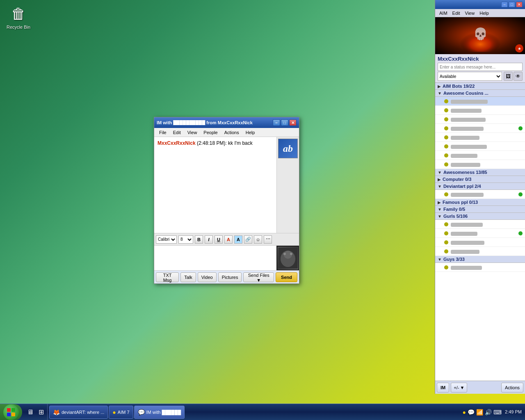 This screenshot has height=420, width=525. Describe the element at coordinates (30, 412) in the screenshot. I see `quick-launch-show-desktop: 🖥` at that location.